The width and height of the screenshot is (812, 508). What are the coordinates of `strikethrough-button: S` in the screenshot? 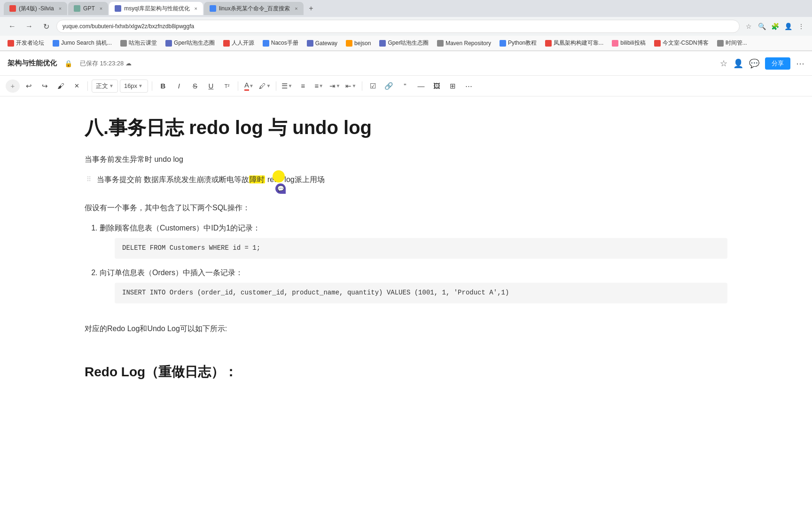 It's located at (195, 86).